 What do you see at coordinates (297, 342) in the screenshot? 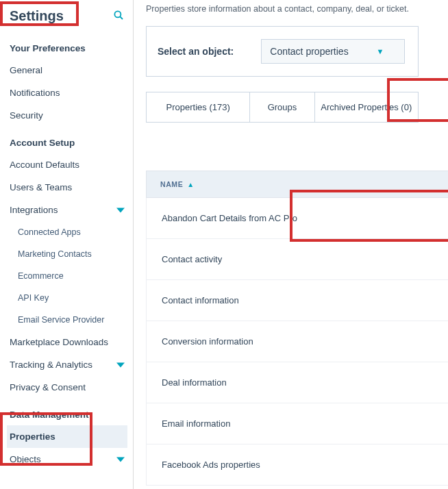
I see `table-row: Conversion information` at bounding box center [297, 342].